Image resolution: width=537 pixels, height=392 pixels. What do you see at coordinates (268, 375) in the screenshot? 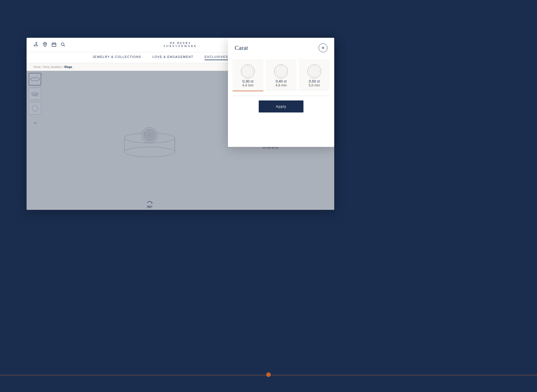
I see `bottom-dot` at bounding box center [268, 375].